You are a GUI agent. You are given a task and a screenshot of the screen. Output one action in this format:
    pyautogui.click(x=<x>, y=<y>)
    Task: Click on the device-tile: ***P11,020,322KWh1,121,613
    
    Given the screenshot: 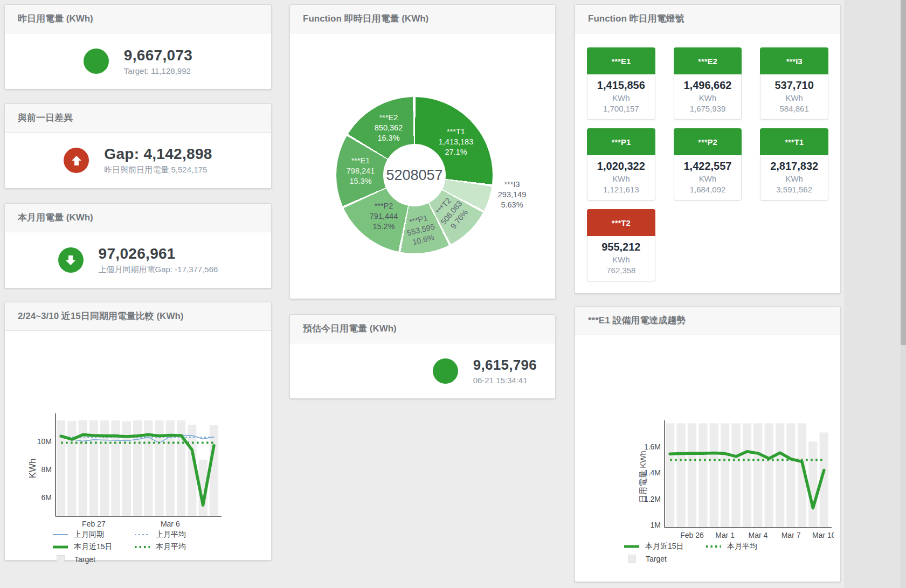 What is the action you would take?
    pyautogui.click(x=621, y=164)
    